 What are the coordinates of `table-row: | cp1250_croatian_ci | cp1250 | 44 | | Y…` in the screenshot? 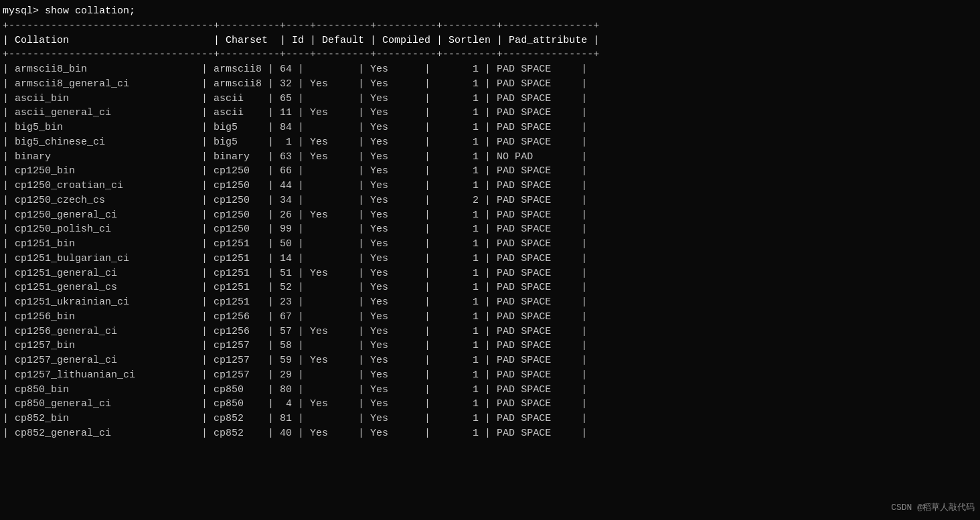 It's located at (490, 186).